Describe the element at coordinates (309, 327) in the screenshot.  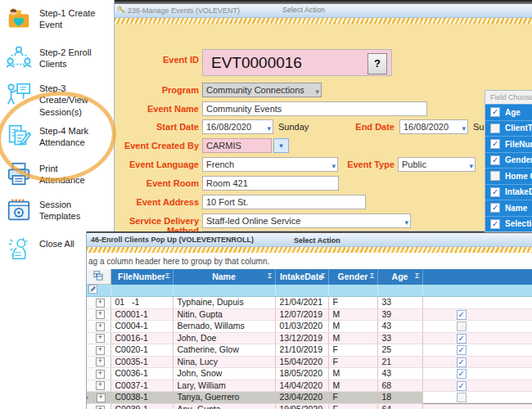
I see `table-row: ✎+ C0004-1Bernado, Willams 01/03/2020M 4…` at that location.